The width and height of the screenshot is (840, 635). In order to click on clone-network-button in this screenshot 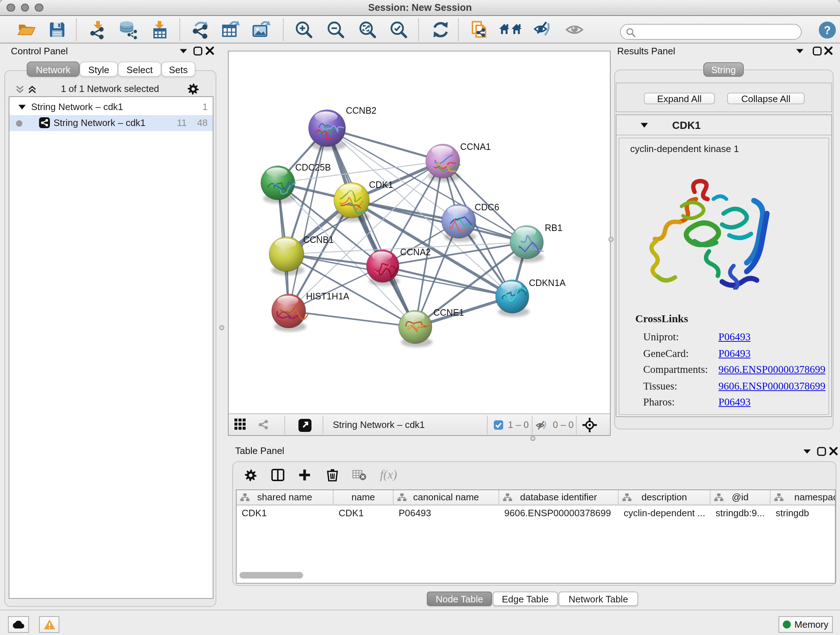, I will do `click(480, 30)`.